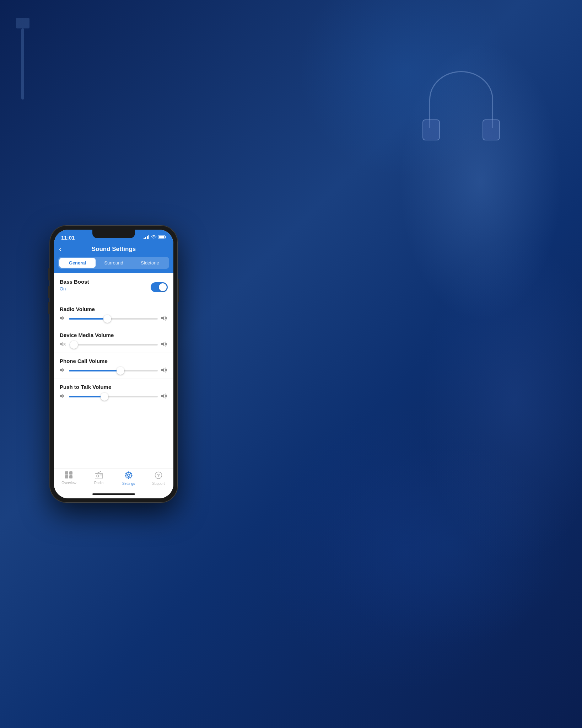 This screenshot has width=582, height=728. What do you see at coordinates (113, 319) in the screenshot?
I see `radio-volume-track` at bounding box center [113, 319].